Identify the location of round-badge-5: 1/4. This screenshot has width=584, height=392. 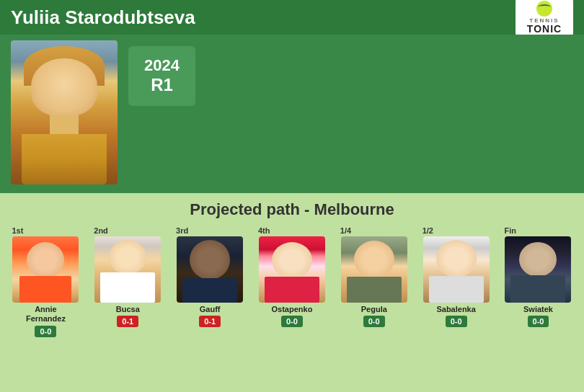
(346, 231).